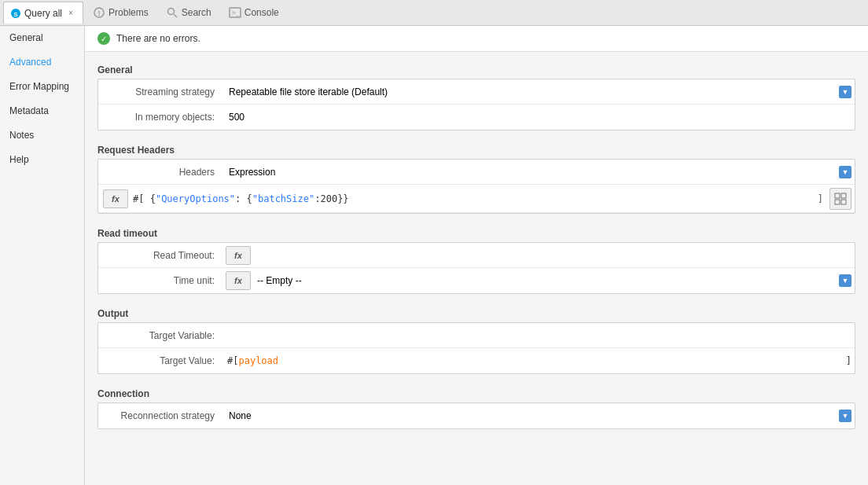  I want to click on console-tab: >_ Console, so click(254, 13).